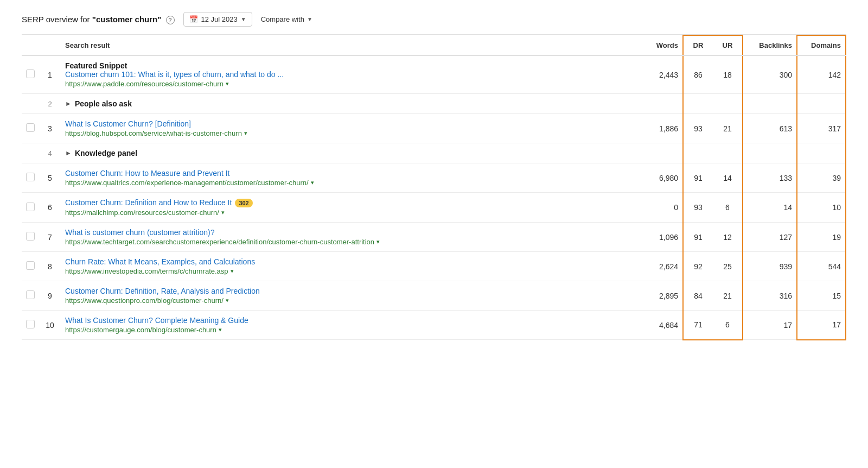  What do you see at coordinates (770, 207) in the screenshot?
I see `backlinks-cell: 14` at bounding box center [770, 207].